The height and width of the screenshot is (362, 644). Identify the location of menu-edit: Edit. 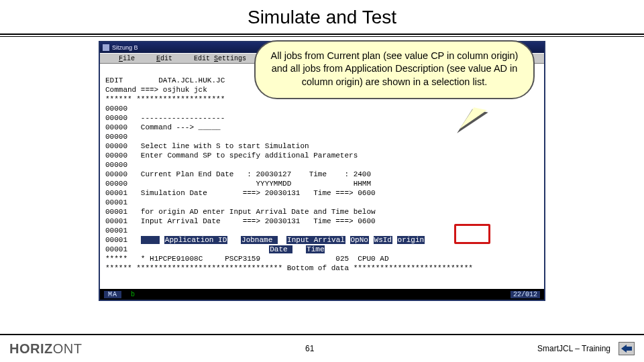
(164, 59).